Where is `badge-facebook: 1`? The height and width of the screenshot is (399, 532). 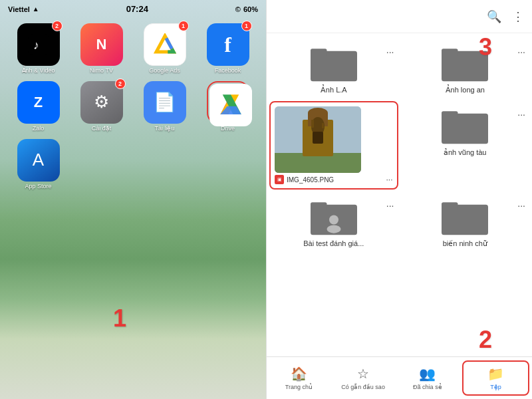
badge-facebook: 1 is located at coordinates (247, 26).